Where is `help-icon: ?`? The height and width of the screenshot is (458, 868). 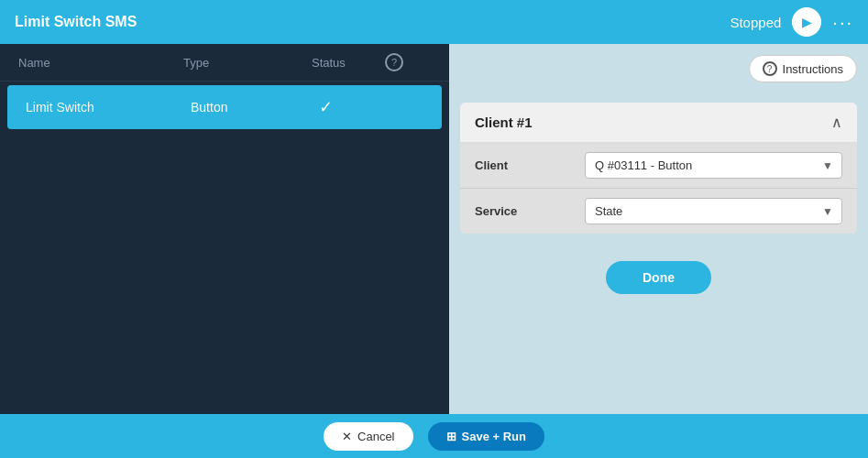
help-icon: ? is located at coordinates (394, 62).